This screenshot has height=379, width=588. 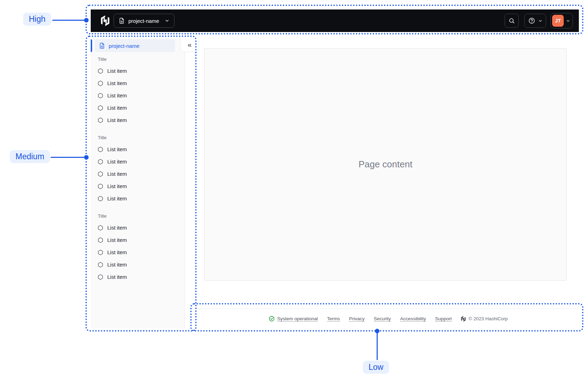 I want to click on annotation-connector-medium, so click(x=68, y=158).